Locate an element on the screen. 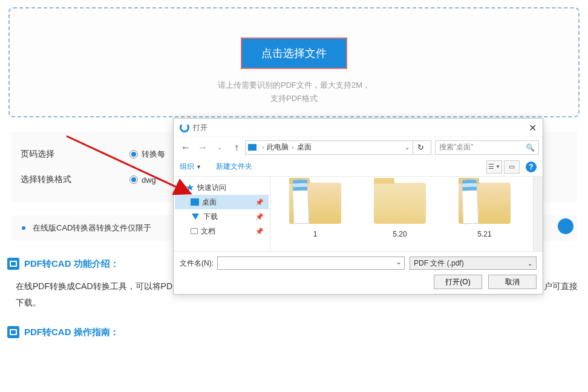  refresh-icon: ↻ is located at coordinates (420, 148).